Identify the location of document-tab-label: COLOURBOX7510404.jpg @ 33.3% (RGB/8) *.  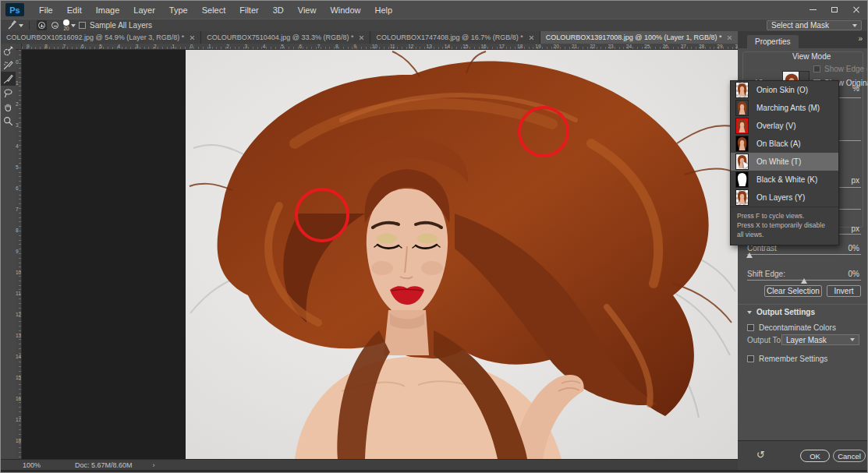
(280, 37).